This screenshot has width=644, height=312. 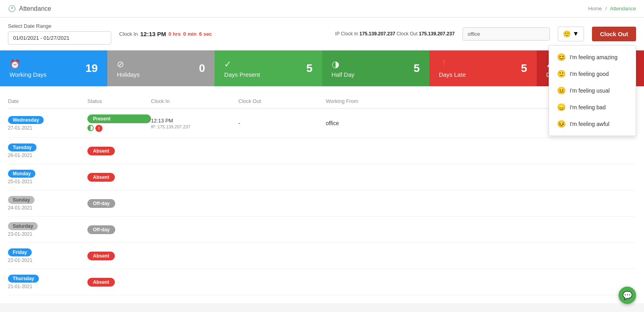 What do you see at coordinates (119, 128) in the screenshot?
I see `status-icons: !` at bounding box center [119, 128].